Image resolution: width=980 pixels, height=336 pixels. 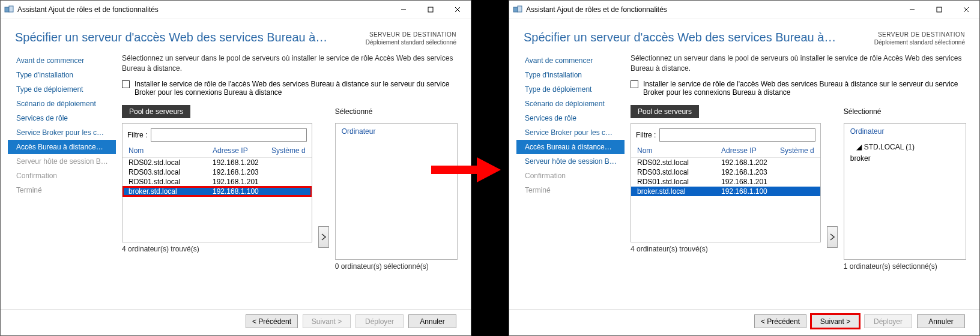 I want to click on pool-tabs: Pool de serveurs, so click(x=217, y=112).